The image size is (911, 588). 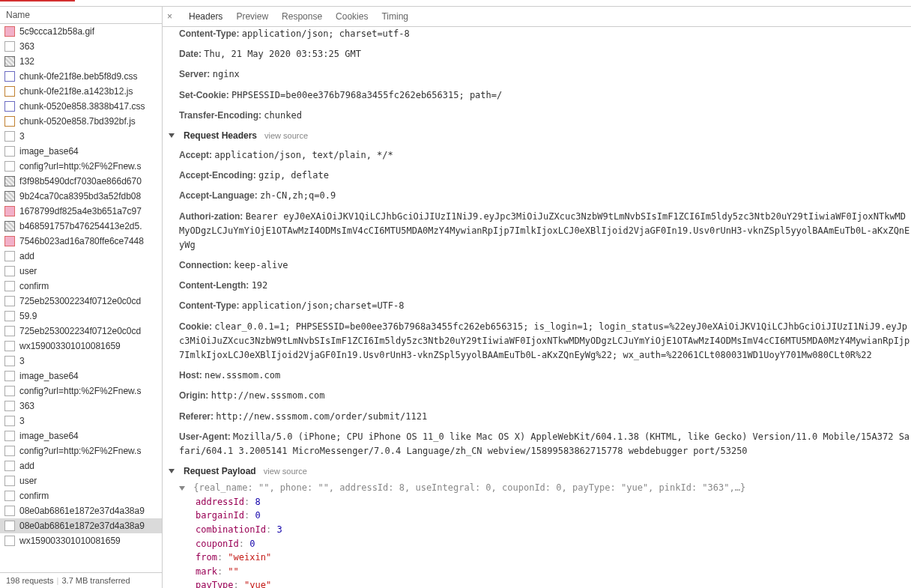 I want to click on tab-preview: Preview, so click(x=252, y=16).